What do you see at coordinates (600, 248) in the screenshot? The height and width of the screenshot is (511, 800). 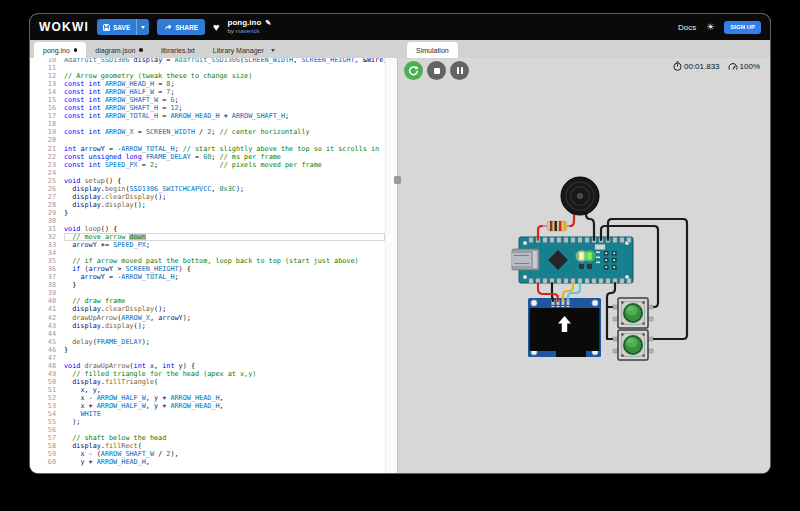 I see `reset-button` at bounding box center [600, 248].